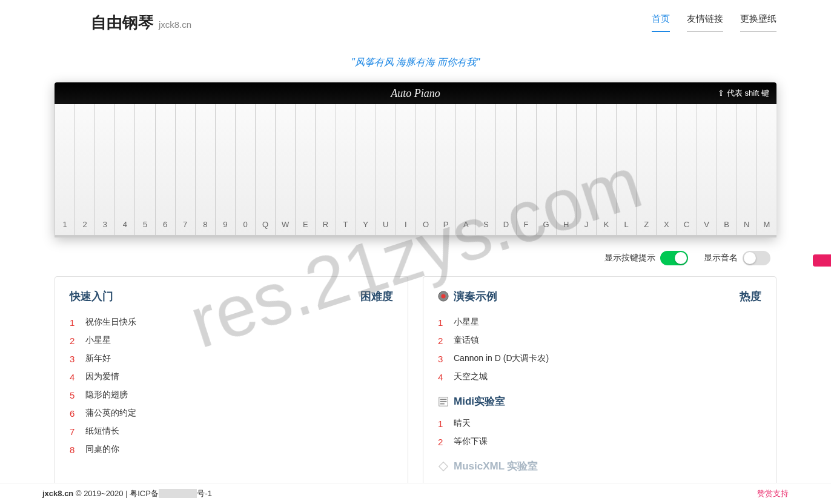 This screenshot has height=504, width=831. What do you see at coordinates (185, 171) in the screenshot?
I see `white-key-7: 7` at bounding box center [185, 171].